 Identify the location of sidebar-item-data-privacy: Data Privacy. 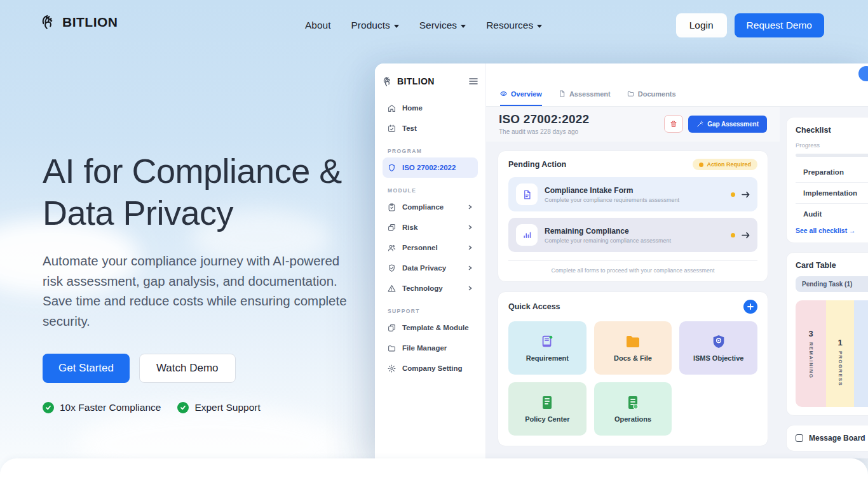
(430, 268).